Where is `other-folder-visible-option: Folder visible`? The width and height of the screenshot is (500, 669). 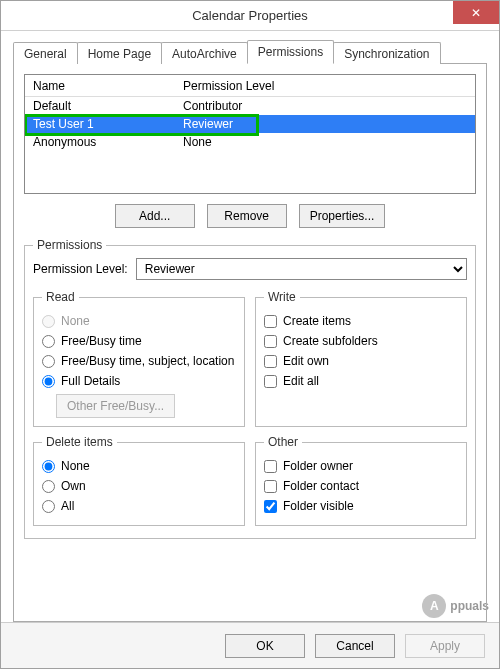 other-folder-visible-option: Folder visible is located at coordinates (361, 506).